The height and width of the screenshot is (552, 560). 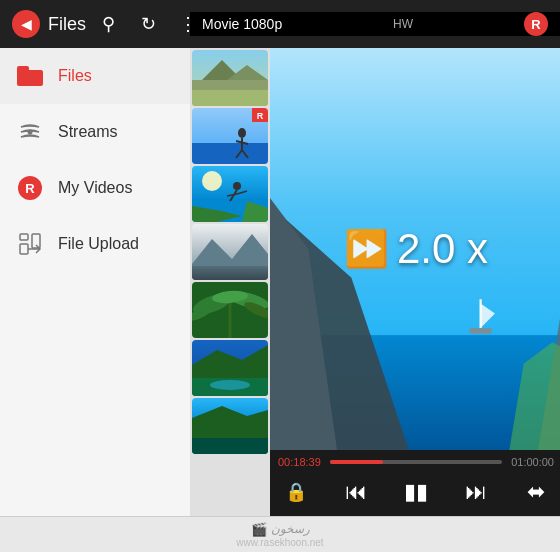 What do you see at coordinates (30, 188) in the screenshot?
I see `myvideos-icon: R` at bounding box center [30, 188].